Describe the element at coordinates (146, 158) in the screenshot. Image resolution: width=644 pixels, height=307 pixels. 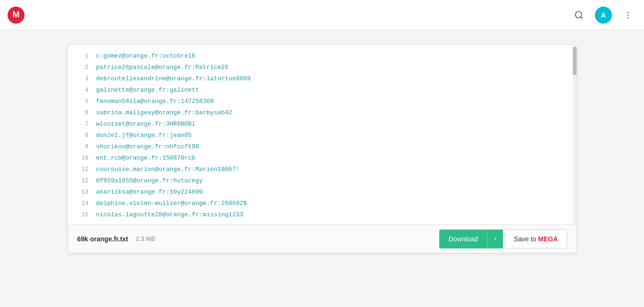
I see `line-content: ent.rcb@orange.fr:150870rcb` at that location.